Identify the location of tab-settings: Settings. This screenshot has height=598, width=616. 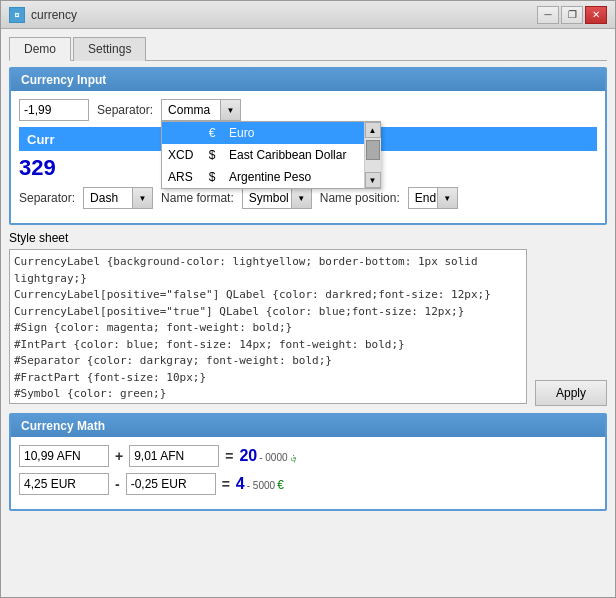
(110, 49).